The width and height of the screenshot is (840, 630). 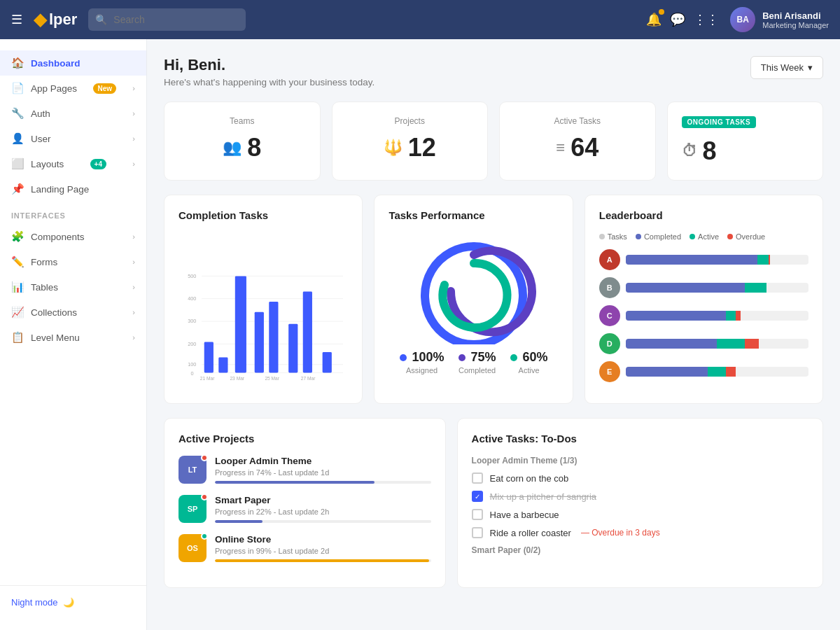 I want to click on sidebar-item-landing-page: 📌 Landing Page, so click(x=73, y=189).